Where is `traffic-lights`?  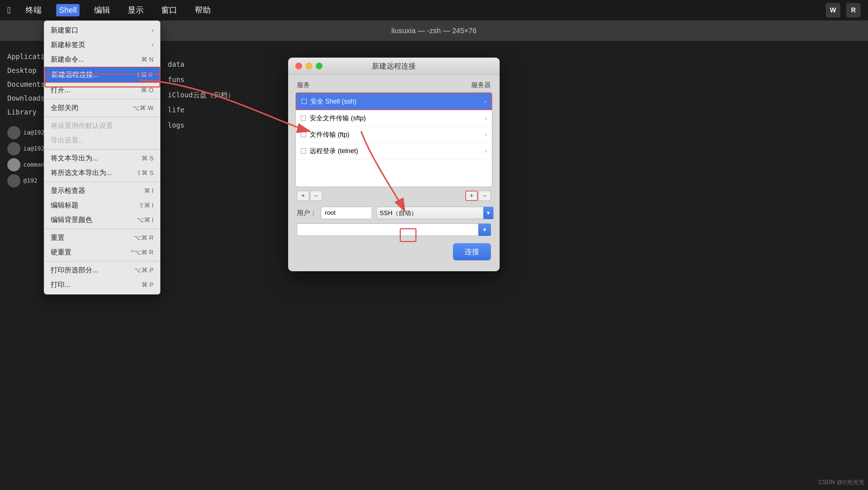 traffic-lights is located at coordinates (309, 66).